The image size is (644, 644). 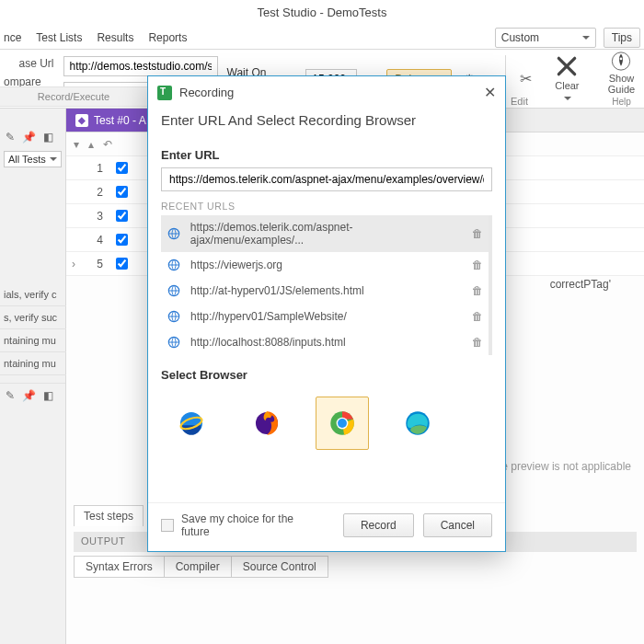 What do you see at coordinates (191, 423) in the screenshot?
I see `ie-icon` at bounding box center [191, 423].